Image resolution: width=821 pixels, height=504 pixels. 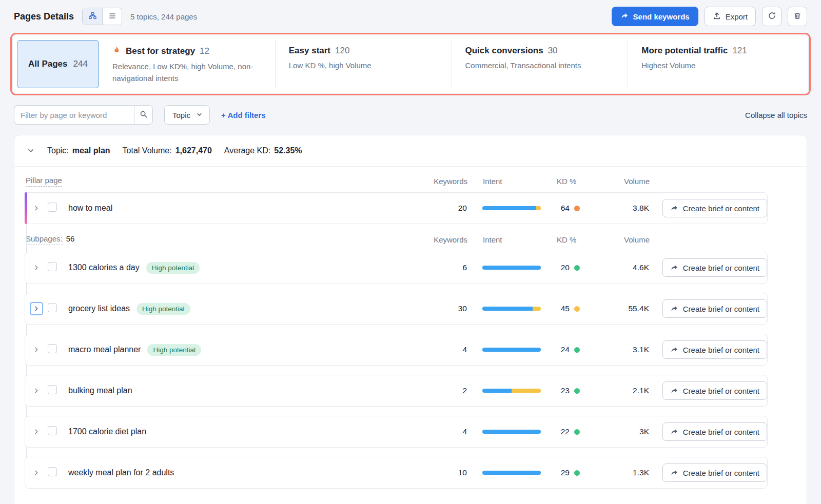 What do you see at coordinates (563, 268) in the screenshot?
I see `kd-value: 20` at bounding box center [563, 268].